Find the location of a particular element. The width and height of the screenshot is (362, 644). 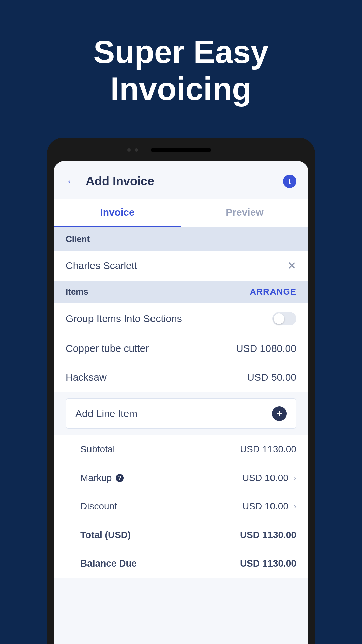

group-items-toggle is located at coordinates (284, 319).